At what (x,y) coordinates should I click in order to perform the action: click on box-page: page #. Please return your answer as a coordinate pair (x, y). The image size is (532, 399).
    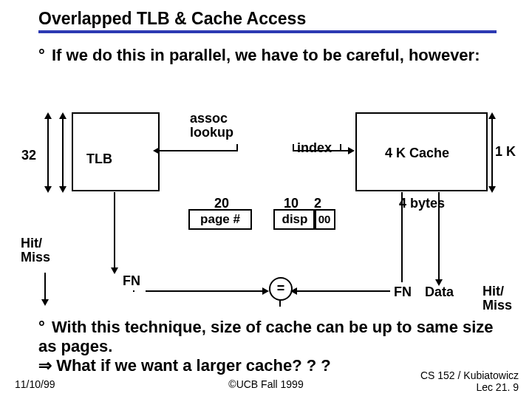
    Looking at the image, I should click on (220, 219).